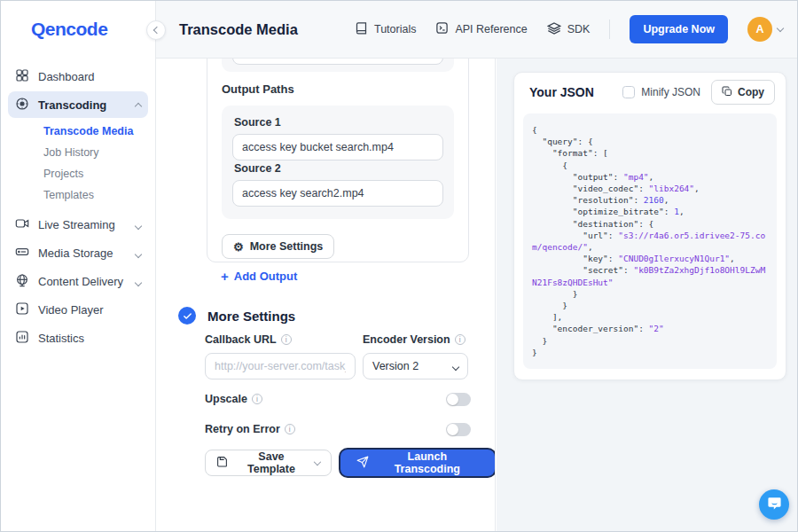 The height and width of the screenshot is (532, 798). What do you see at coordinates (78, 131) in the screenshot?
I see `sidebar-item-transcode-media: Transcode Media` at bounding box center [78, 131].